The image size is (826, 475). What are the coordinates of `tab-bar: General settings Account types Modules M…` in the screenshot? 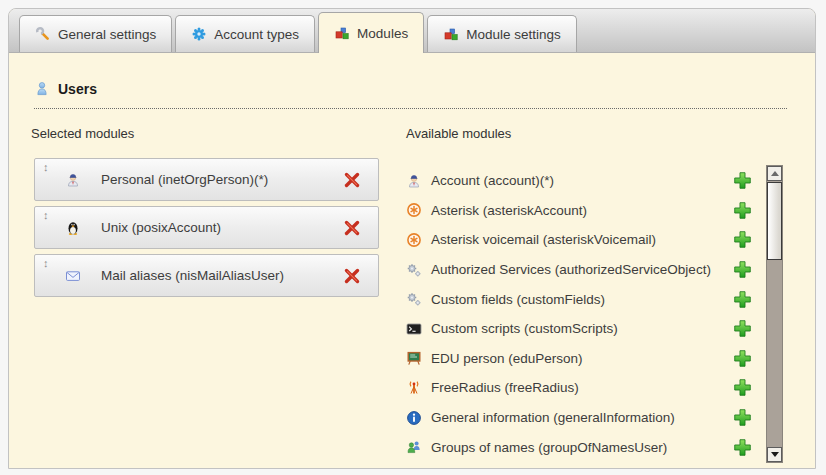 It's located at (412, 31).